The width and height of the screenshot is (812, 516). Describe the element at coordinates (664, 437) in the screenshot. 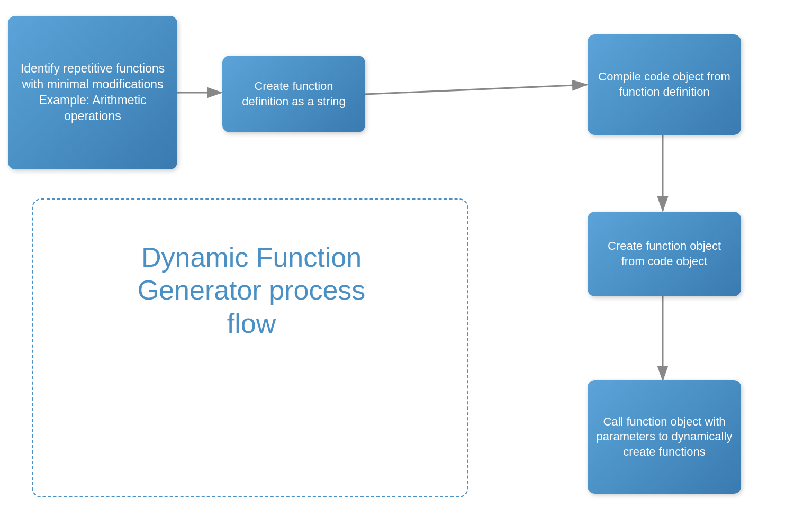

I see `call-function-label: Call function object with parameters to …` at that location.